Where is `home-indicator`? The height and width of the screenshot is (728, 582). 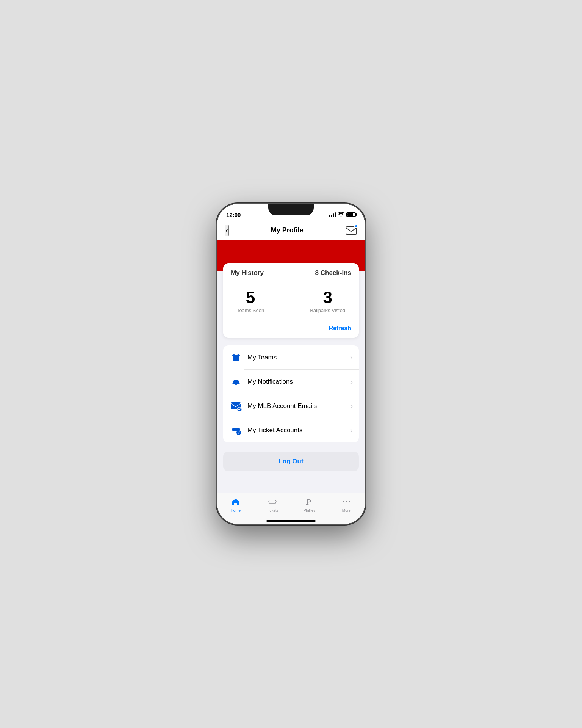
home-indicator is located at coordinates (291, 521).